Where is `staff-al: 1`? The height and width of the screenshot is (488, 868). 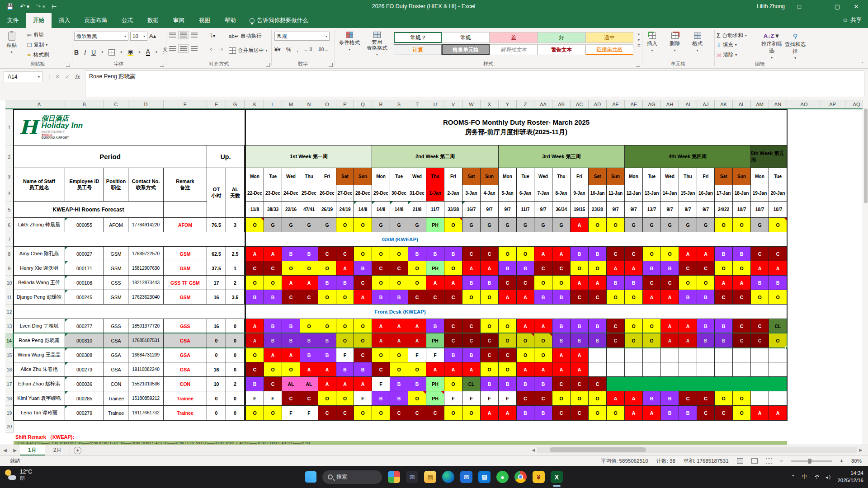 staff-al: 1 is located at coordinates (235, 268).